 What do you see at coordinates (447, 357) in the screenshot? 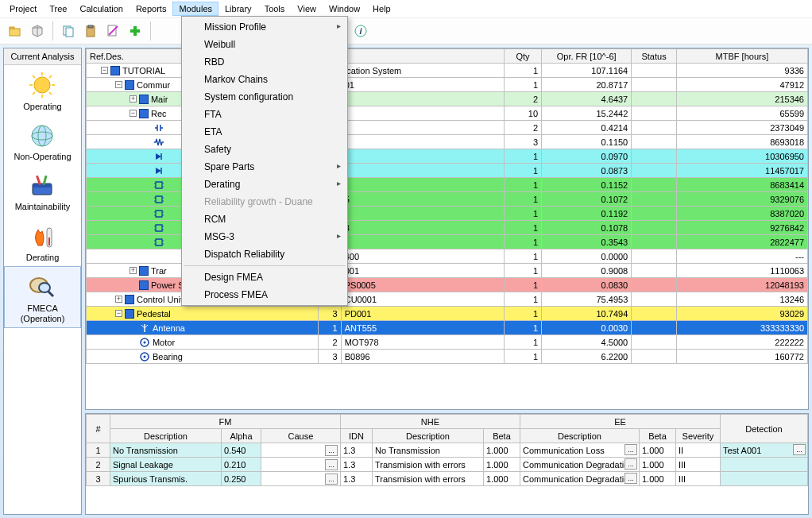
I see `tree-row: Bearing3B089616.2200160772` at bounding box center [447, 357].